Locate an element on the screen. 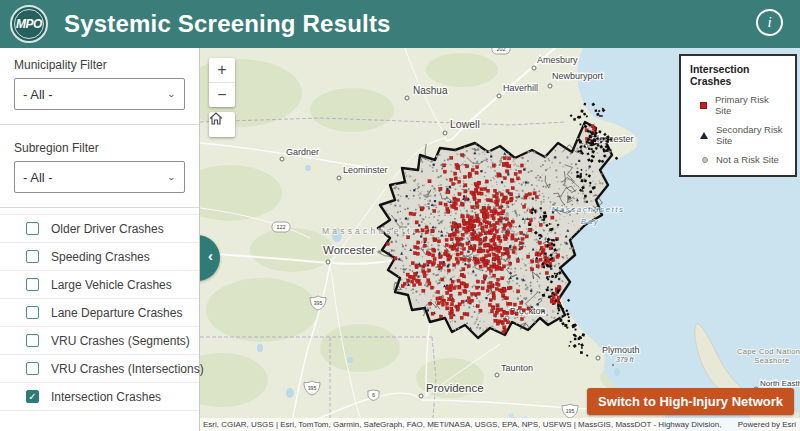  legend-title: Intersection Crashes is located at coordinates (738, 75).